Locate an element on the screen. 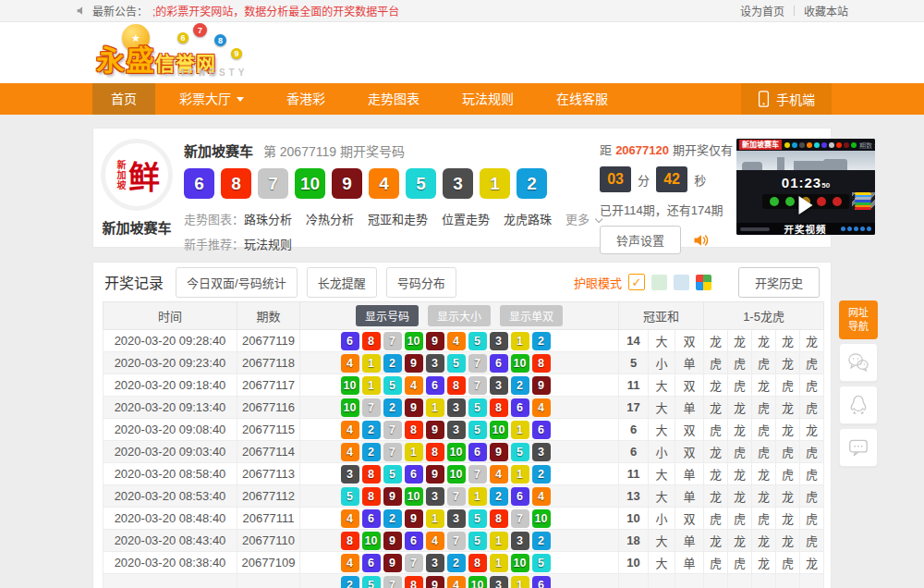  next-issue: 20677120 is located at coordinates (642, 150).